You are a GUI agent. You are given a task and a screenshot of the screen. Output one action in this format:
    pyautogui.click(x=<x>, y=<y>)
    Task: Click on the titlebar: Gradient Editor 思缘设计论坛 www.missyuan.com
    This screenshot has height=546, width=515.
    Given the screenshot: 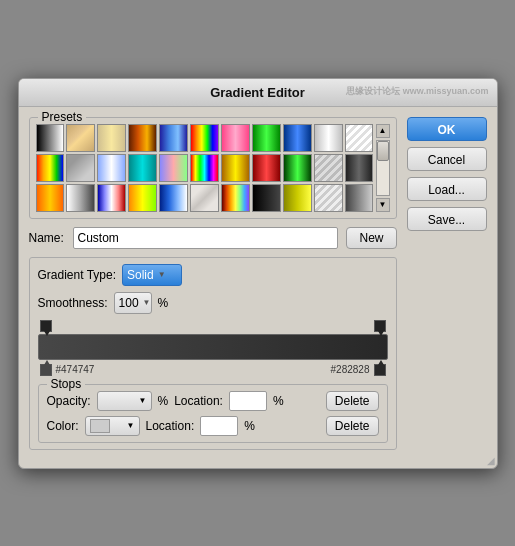 What is the action you would take?
    pyautogui.click(x=258, y=93)
    